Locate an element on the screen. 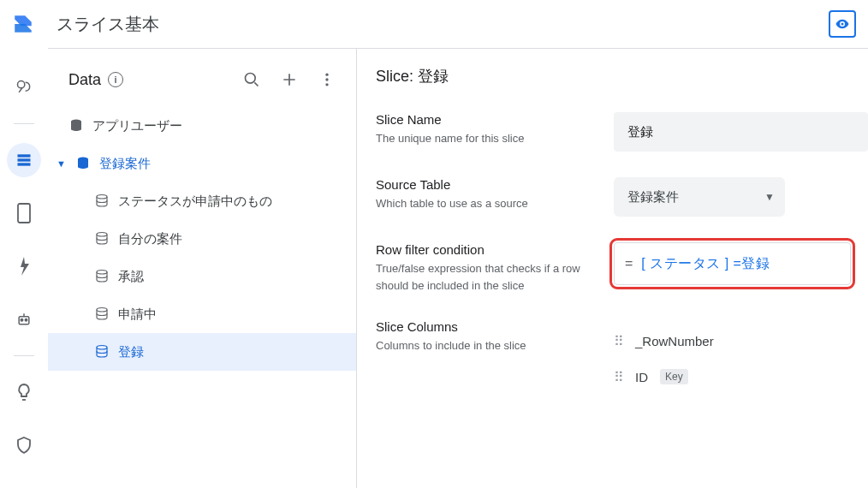  slice-item: 申請中 is located at coordinates (202, 314).